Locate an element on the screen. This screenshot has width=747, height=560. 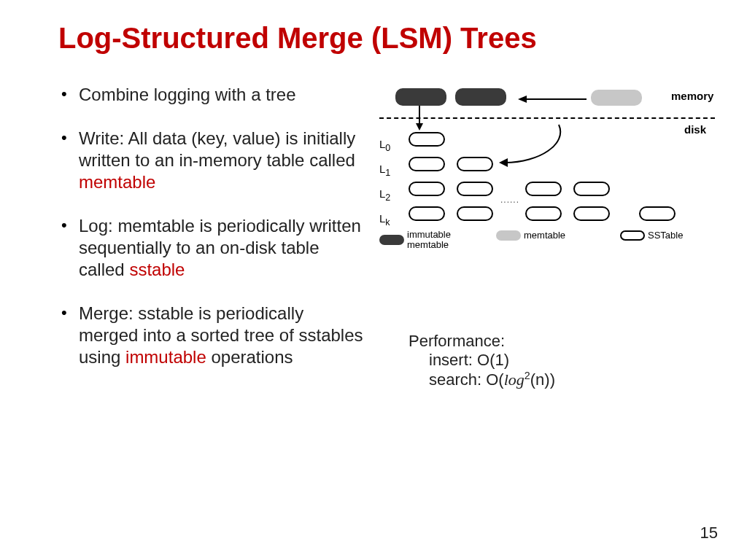
bullet-text: operations is located at coordinates (249, 357).